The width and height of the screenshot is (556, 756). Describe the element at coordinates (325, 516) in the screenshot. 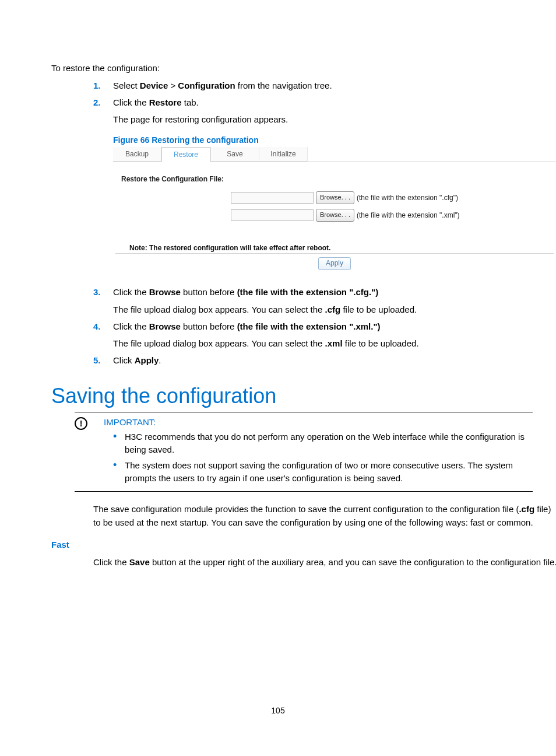

I see `body-paragraph: The save configuration module provides t…` at that location.